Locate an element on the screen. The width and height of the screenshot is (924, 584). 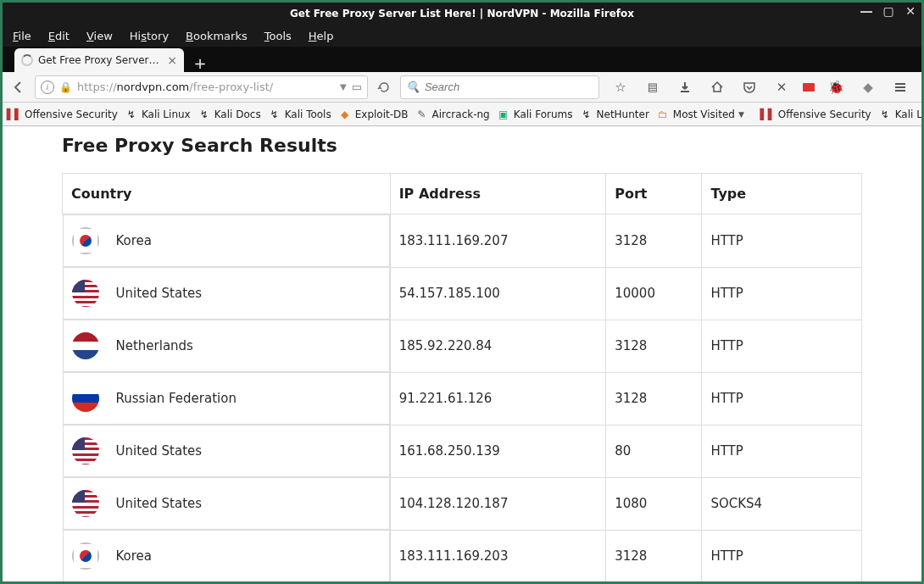
bookmark-label: Aircrack-ng is located at coordinates (461, 114).